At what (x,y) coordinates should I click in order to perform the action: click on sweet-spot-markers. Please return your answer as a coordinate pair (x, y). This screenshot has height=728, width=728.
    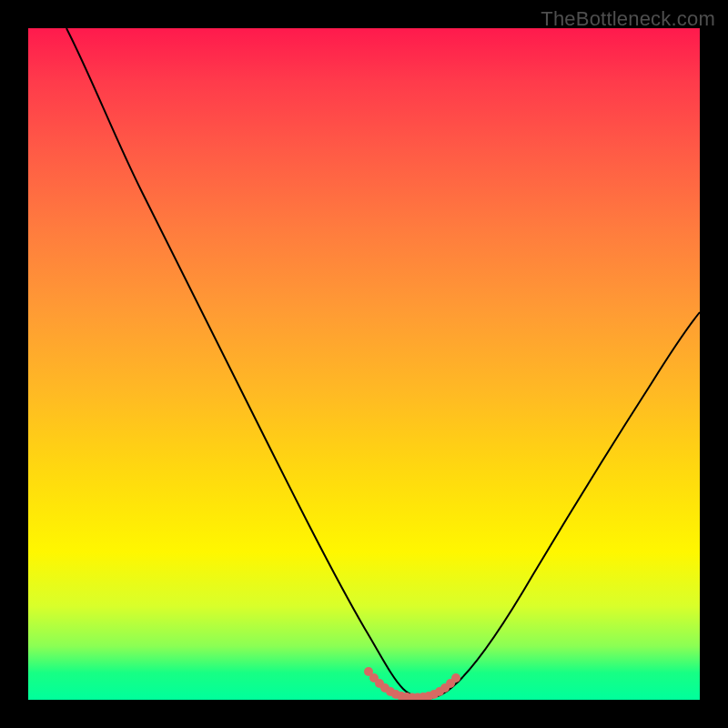
    Looking at the image, I should click on (412, 683).